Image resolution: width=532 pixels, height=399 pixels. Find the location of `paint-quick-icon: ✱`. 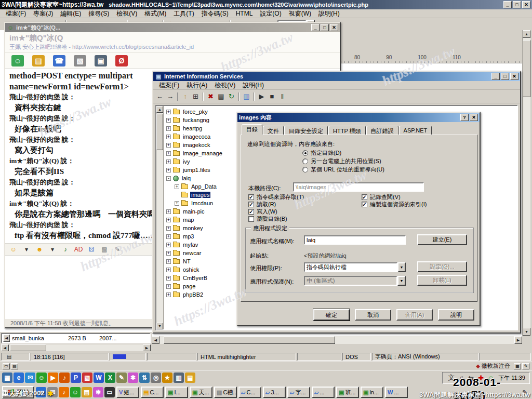

paint-quick-icon: ✱ is located at coordinates (98, 392).